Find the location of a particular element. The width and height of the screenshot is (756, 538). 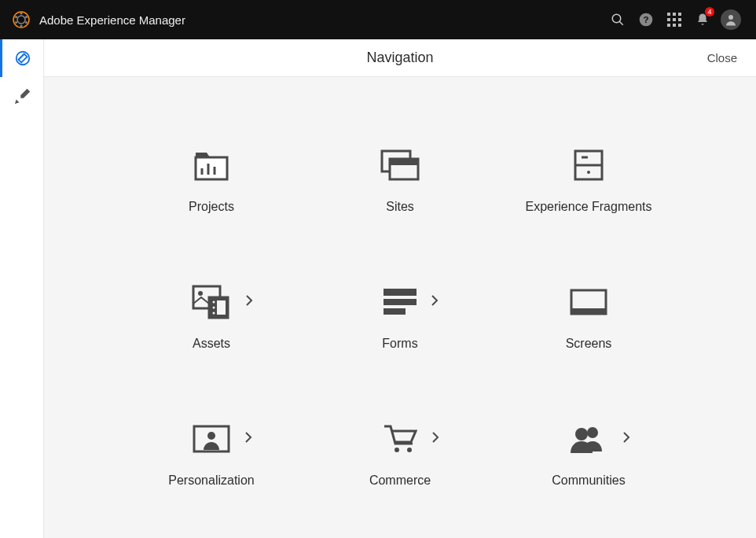

tile-assets: Assets is located at coordinates (211, 318).